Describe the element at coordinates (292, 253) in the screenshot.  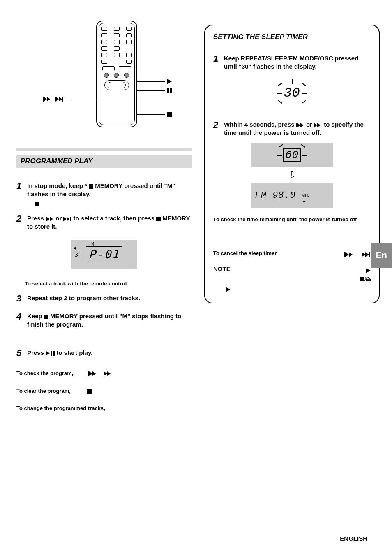
I see `cancel-timer-row: To cancel the sleep timer` at that location.